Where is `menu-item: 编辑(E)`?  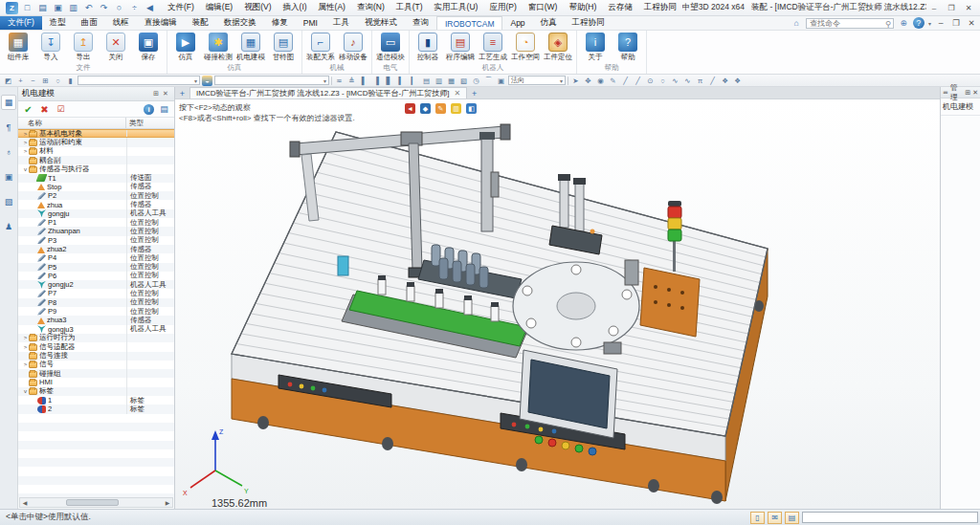
menu-item: 编辑(E) is located at coordinates (219, 8).